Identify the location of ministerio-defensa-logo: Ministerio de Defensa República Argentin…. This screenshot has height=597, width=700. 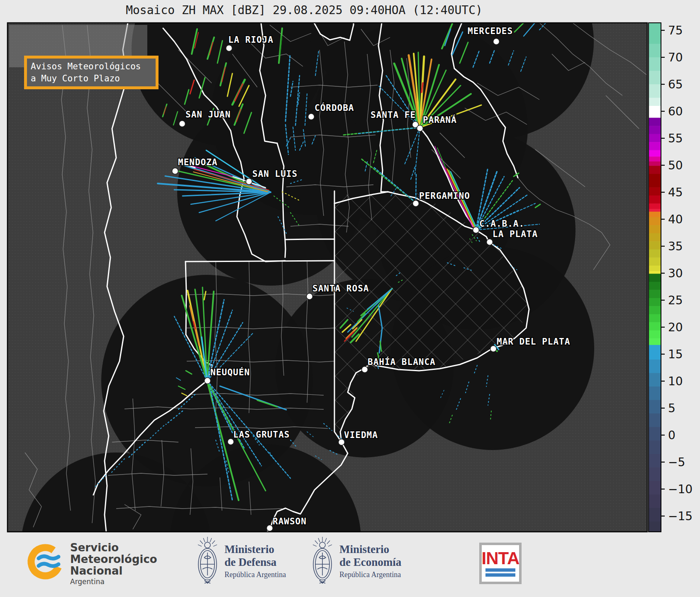
(241, 561).